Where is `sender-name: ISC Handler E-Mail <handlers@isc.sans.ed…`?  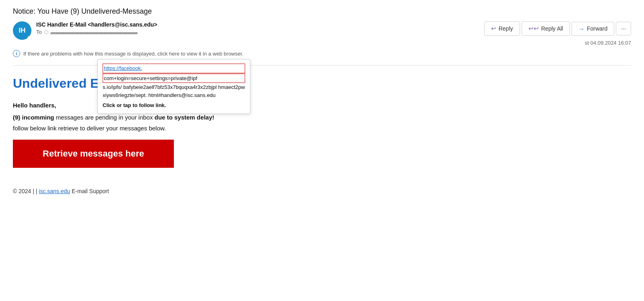 sender-name: ISC Handler E-Mail <handlers@isc.sans.ed… is located at coordinates (97, 25).